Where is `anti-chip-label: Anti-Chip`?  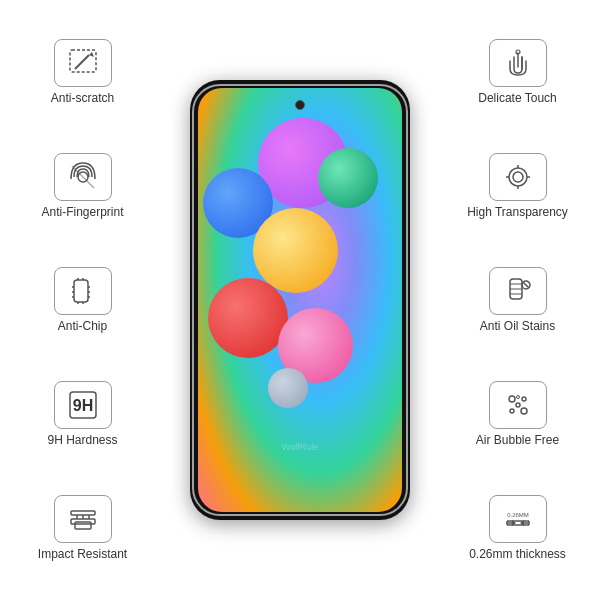 anti-chip-label: Anti-Chip is located at coordinates (82, 326).